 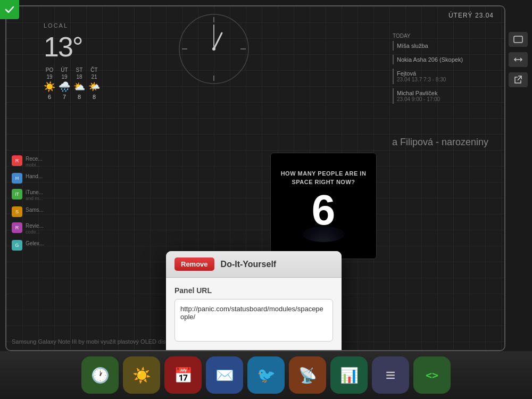 I want to click on brightness-app-icon: ☀️, so click(x=142, y=375).